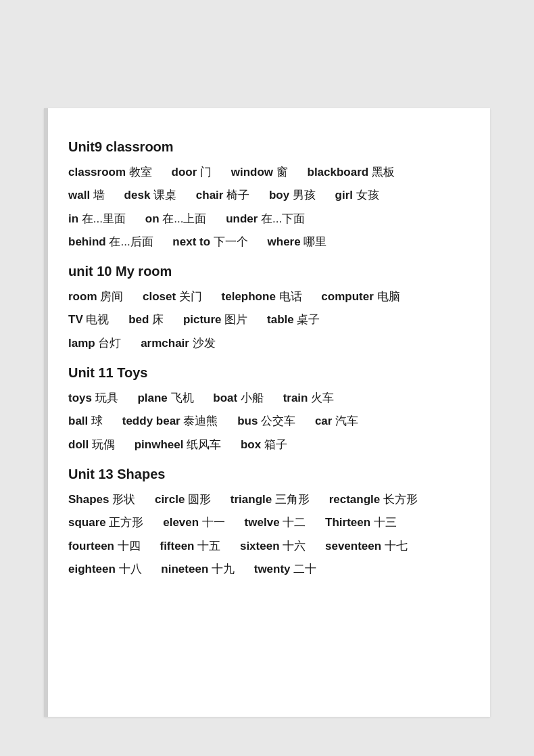  I want to click on vocab-en-unit11-1-1: teddy bear, so click(153, 421).